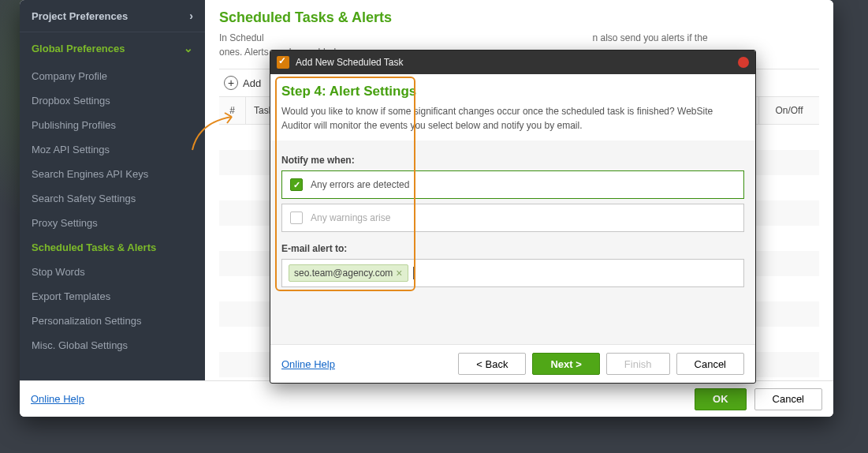 This screenshot has height=453, width=868. I want to click on sidebar-item-publishing: Publishing Profiles, so click(112, 125).